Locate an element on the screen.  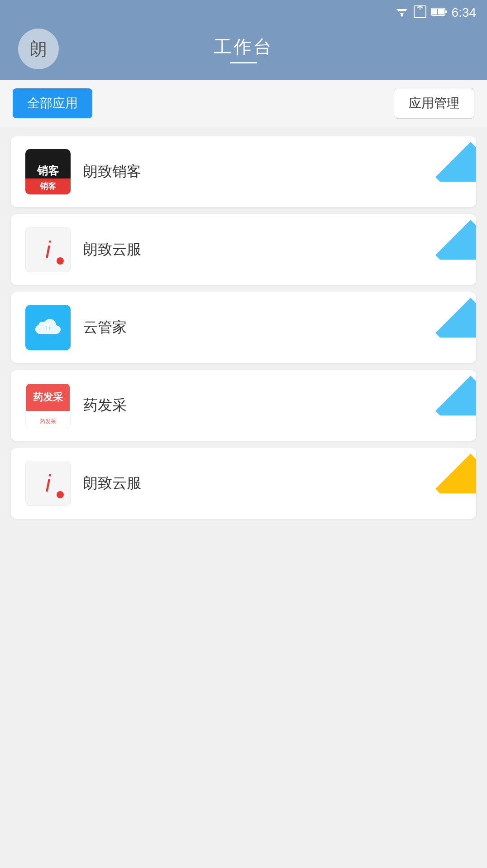
all-apps-button: 全部应用 is located at coordinates (53, 103).